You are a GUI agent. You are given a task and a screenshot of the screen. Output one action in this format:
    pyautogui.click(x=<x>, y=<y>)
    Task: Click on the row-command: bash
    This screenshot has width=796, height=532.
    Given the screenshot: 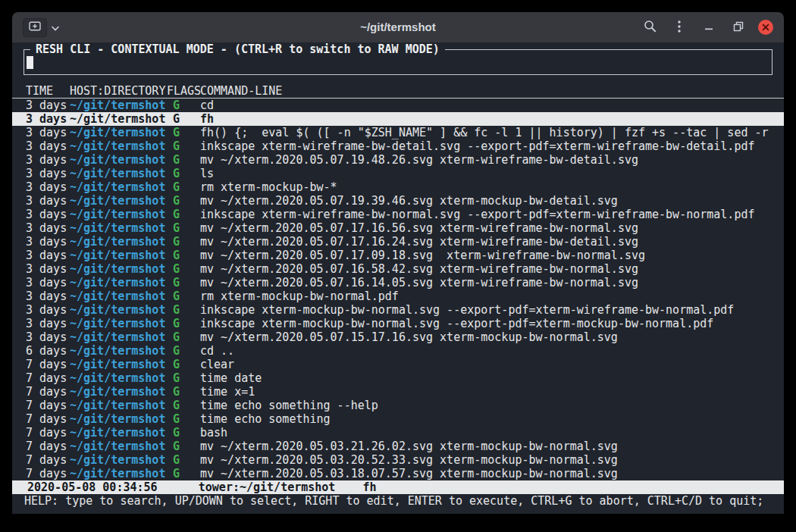 What is the action you would take?
    pyautogui.click(x=492, y=433)
    